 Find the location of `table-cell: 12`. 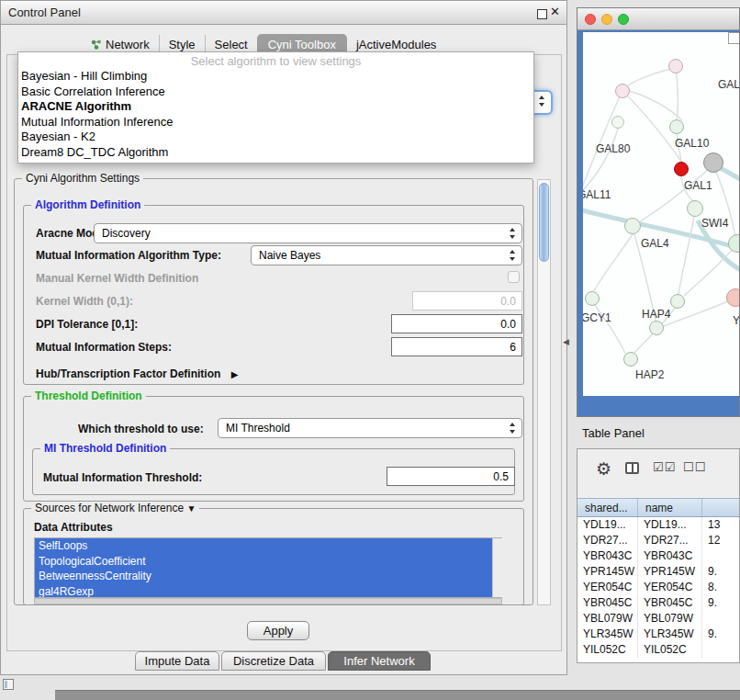

table-cell: 12 is located at coordinates (722, 540).